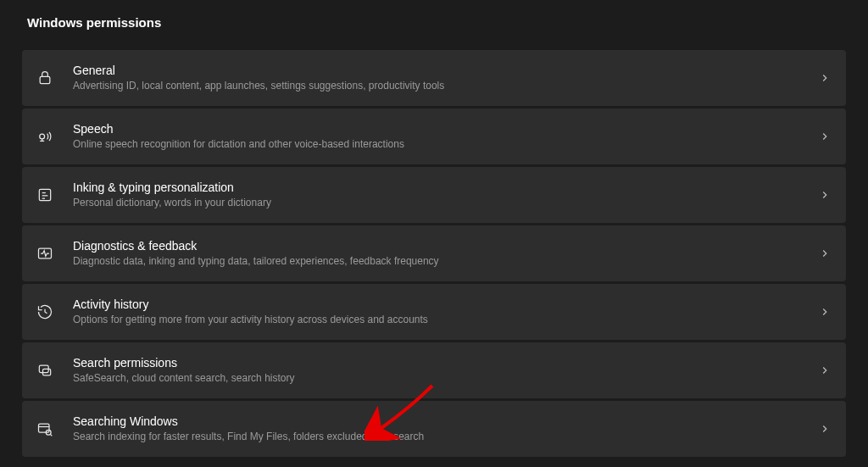 The width and height of the screenshot is (868, 467). Describe the element at coordinates (45, 253) in the screenshot. I see `diagnostics-icon` at that location.